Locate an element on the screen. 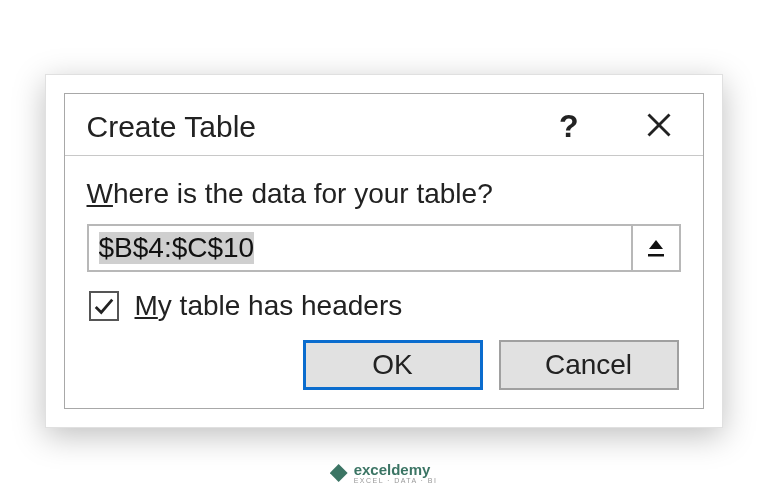 This screenshot has height=502, width=767. watermark: exceldemy EXCEL · DATA · BI is located at coordinates (384, 473).